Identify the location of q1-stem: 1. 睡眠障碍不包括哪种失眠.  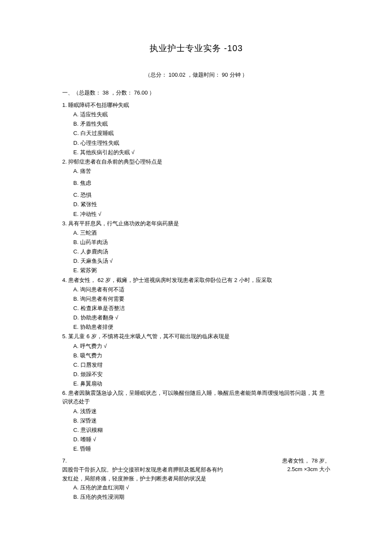
(196, 105).